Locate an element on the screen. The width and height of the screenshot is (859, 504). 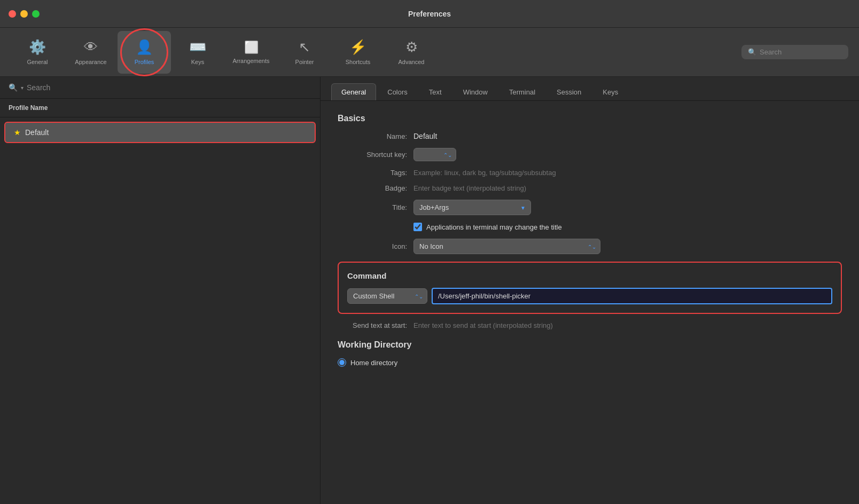
tags-row: Tags: is located at coordinates (590, 173).